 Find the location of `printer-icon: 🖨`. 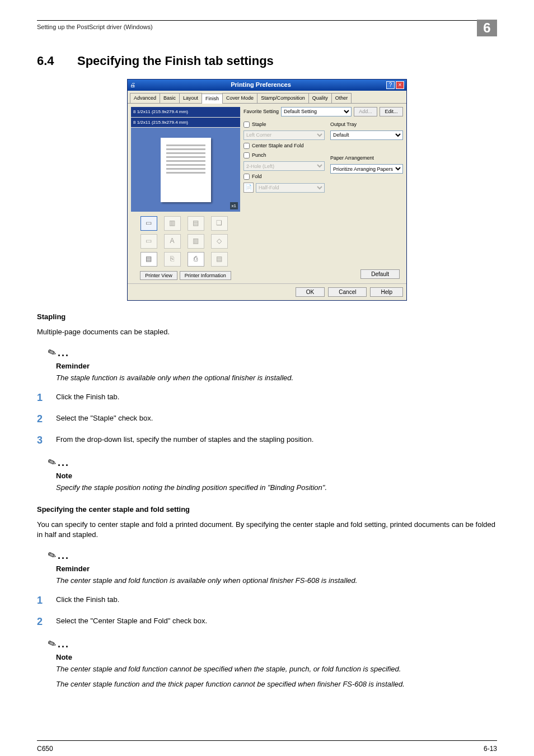

printer-icon: 🖨 is located at coordinates (133, 85).